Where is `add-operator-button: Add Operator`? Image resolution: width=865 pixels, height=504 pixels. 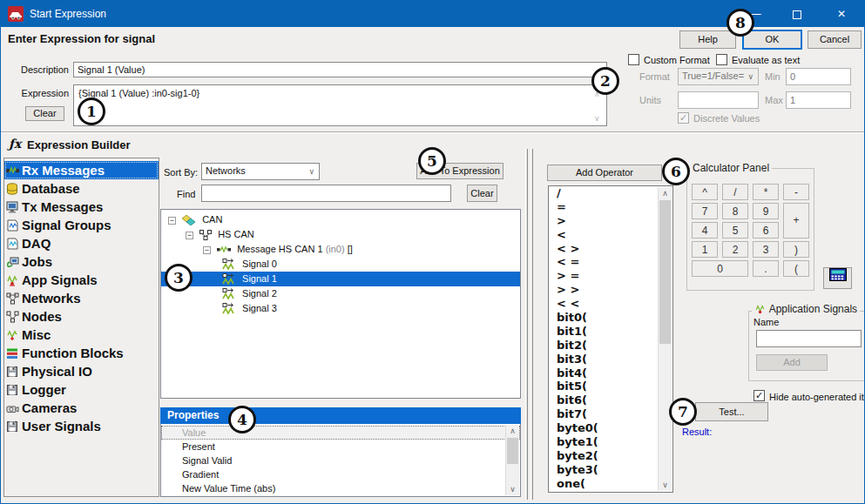
add-operator-button: Add Operator is located at coordinates (605, 172).